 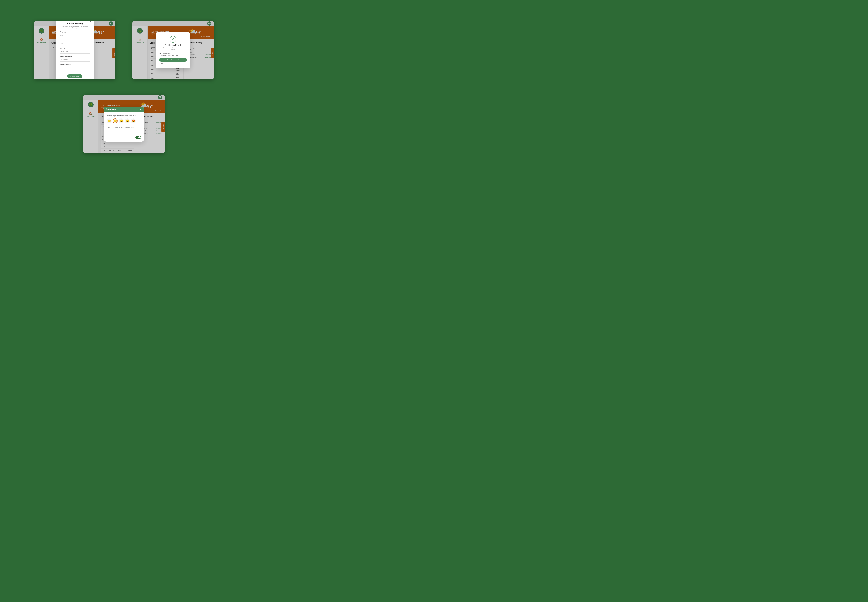 What do you see at coordinates (133, 121) in the screenshot?
I see `emoji-btn-4: 😍` at bounding box center [133, 121].